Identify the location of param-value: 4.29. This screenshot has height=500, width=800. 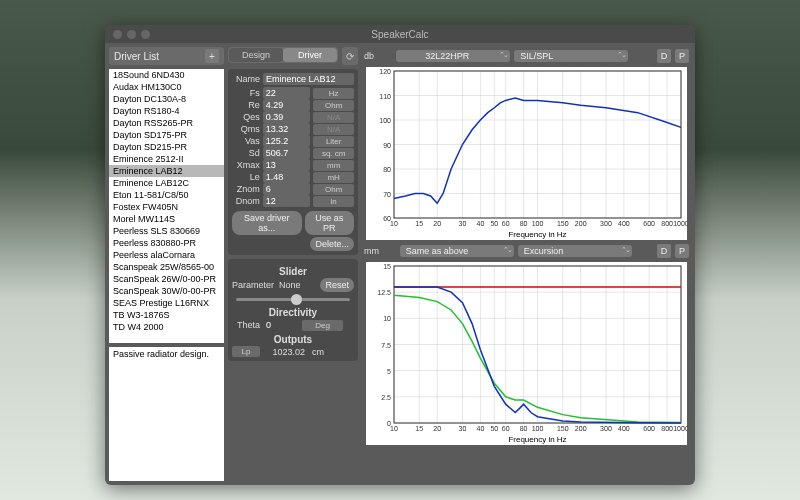
(287, 105).